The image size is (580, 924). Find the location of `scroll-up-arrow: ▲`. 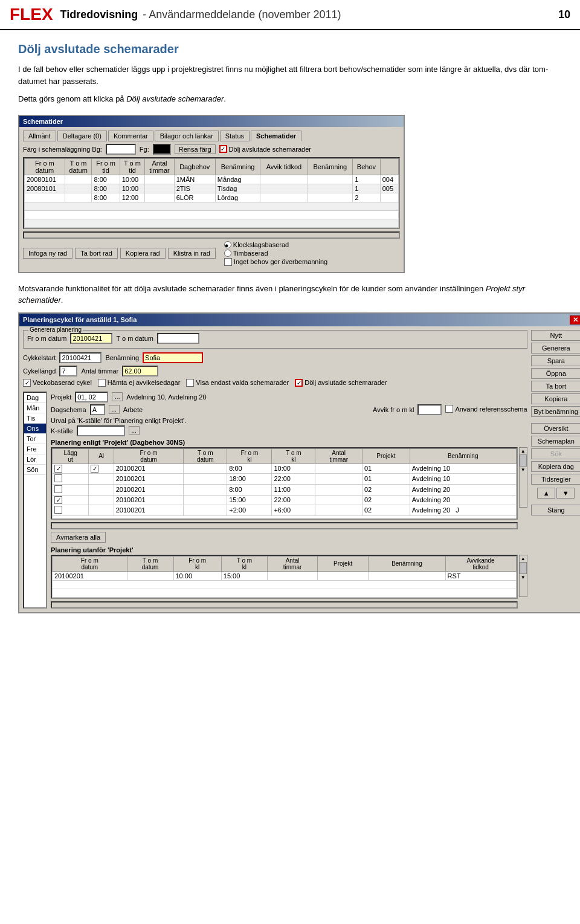

scroll-up-arrow: ▲ is located at coordinates (523, 451).